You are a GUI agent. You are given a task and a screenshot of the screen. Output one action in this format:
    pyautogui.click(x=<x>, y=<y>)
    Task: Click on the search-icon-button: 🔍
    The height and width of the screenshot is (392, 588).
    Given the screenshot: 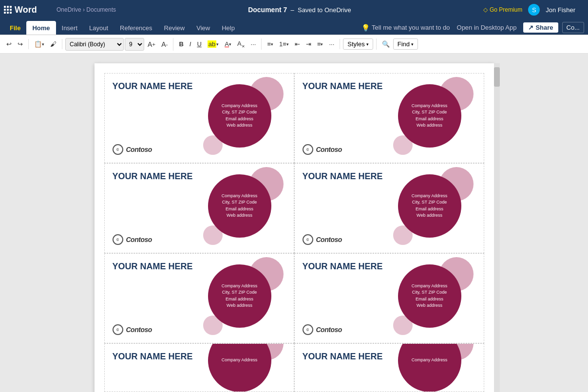 What is the action you would take?
    pyautogui.click(x=386, y=44)
    